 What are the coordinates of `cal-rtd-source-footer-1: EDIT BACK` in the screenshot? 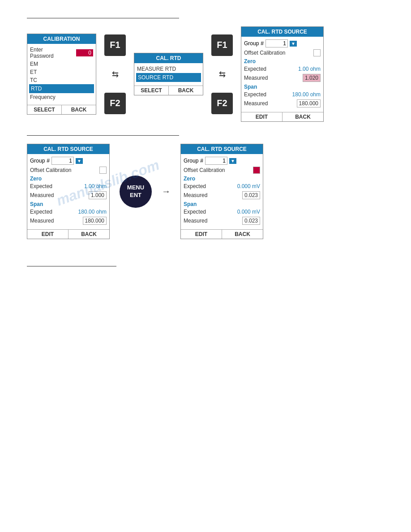 It's located at (282, 116).